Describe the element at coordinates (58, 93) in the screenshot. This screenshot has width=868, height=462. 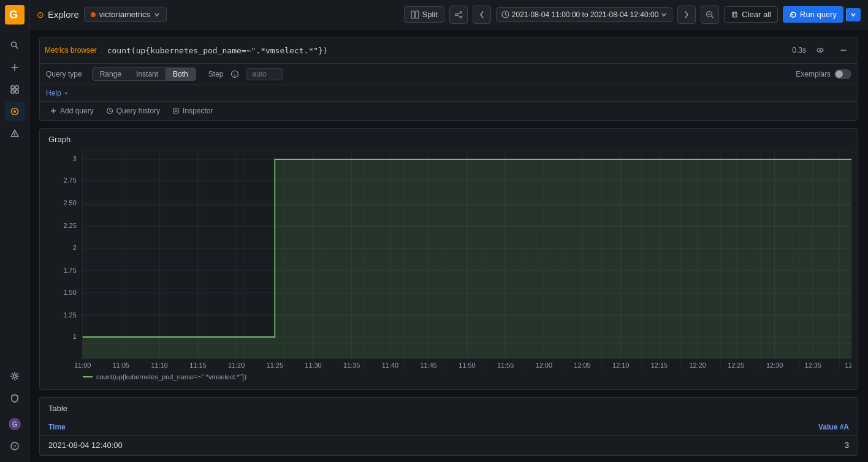
I see `help-button: Help` at that location.